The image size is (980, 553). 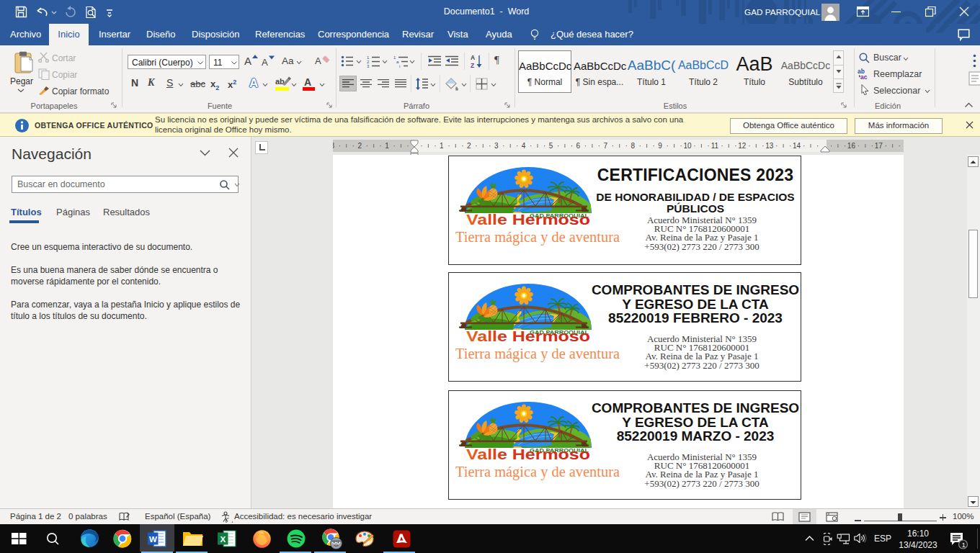 What do you see at coordinates (797, 145) in the screenshot?
I see `svg-text: 14` at bounding box center [797, 145].